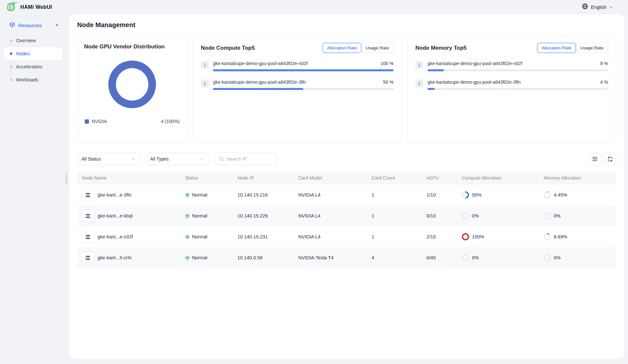 This screenshot has height=364, width=628. I want to click on table-row: gke-kant...e-kbql Normal 10.140.15.226 N…, so click(347, 216).